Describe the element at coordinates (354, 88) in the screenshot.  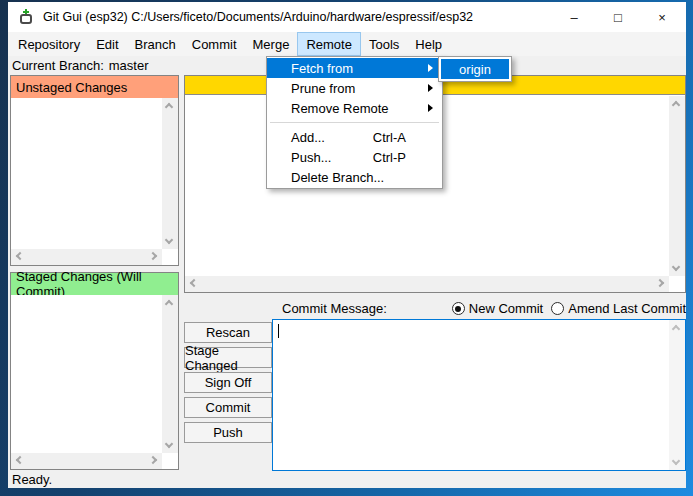
I see `menu-item-prune-from: Prune from` at that location.